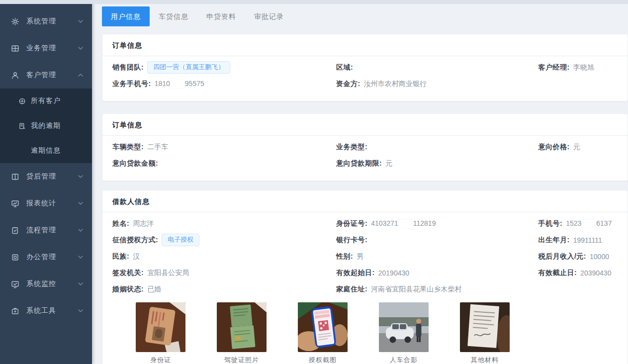 This screenshot has width=628, height=364. Describe the element at coordinates (15, 284) in the screenshot. I see `monitor-check-icon` at that location.